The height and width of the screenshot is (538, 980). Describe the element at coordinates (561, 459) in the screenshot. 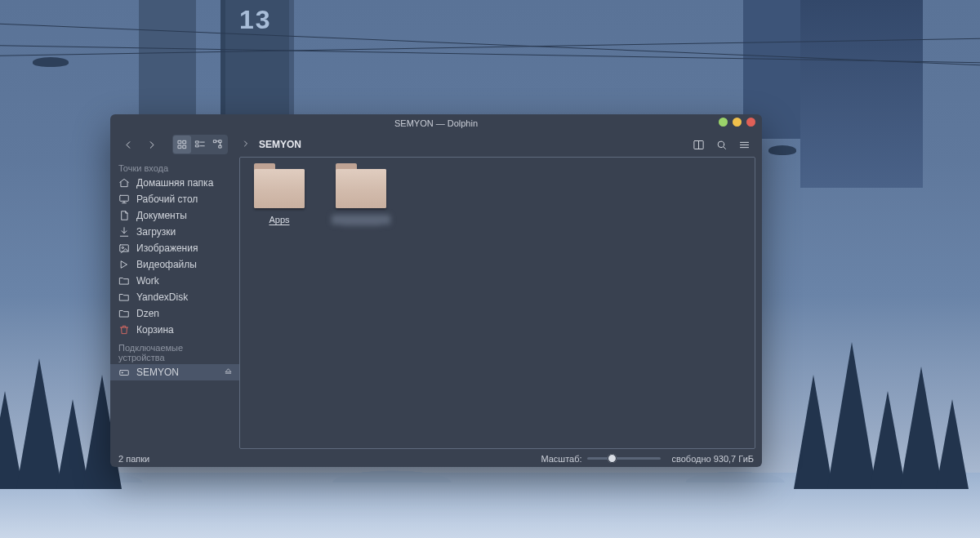

I see `zoom-label: Масштаб:` at that location.